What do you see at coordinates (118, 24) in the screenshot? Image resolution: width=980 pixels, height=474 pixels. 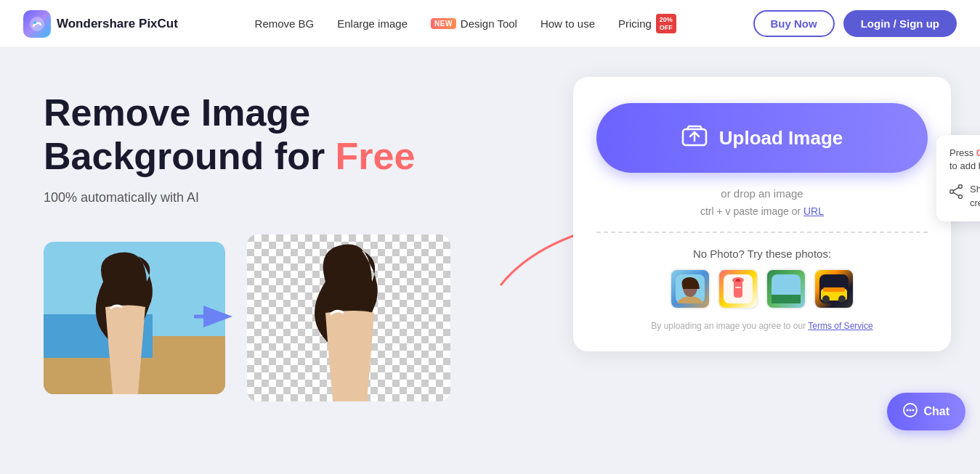 I see `logo-text: Wondershare PixCut` at bounding box center [118, 24].